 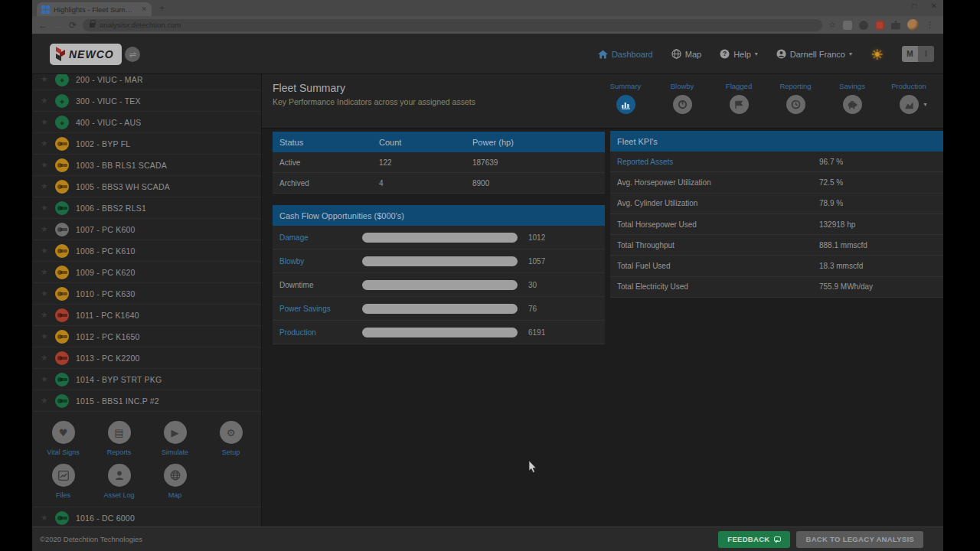 I want to click on bar-label-link: Damage, so click(x=321, y=237).